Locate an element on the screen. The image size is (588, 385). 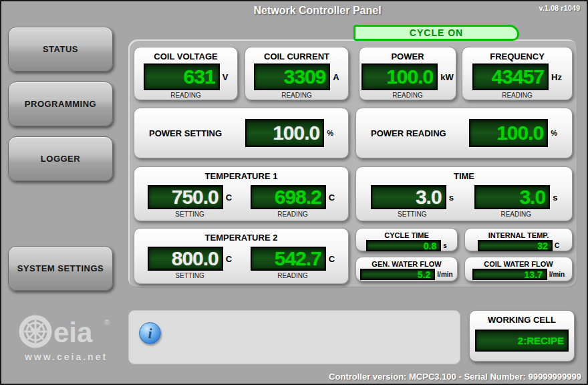
gauge-title: COIL WATER FLOW is located at coordinates (519, 264).